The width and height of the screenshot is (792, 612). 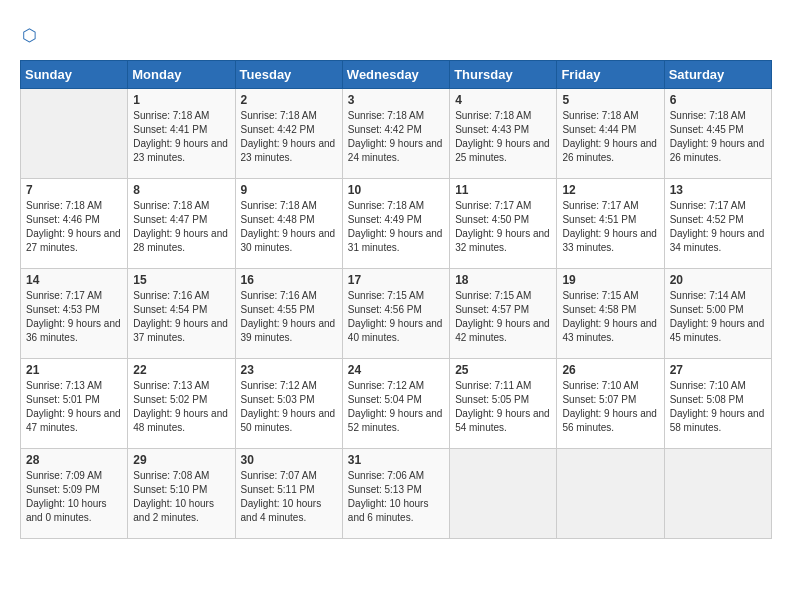 What do you see at coordinates (718, 224) in the screenshot?
I see `calendar-cell: 13 Sunrise: 7:17 AM Sunset: 4:52 PM Dayl…` at bounding box center [718, 224].